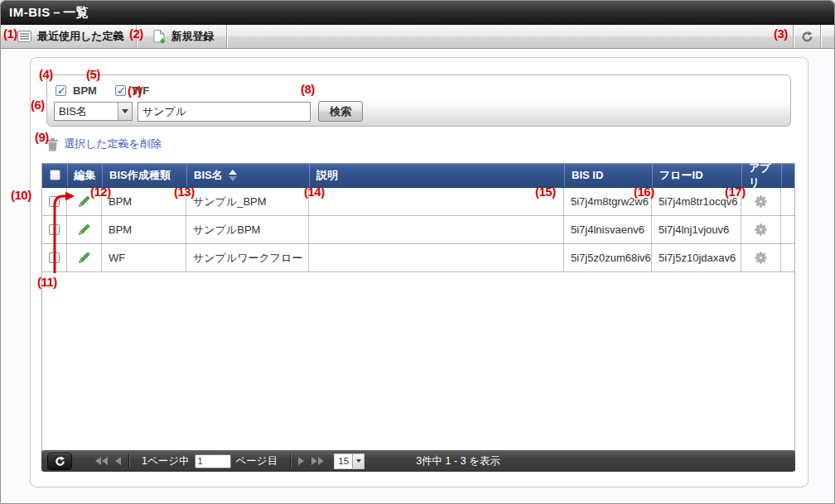 The width and height of the screenshot is (835, 504). Describe the element at coordinates (60, 462) in the screenshot. I see `pager-refresh-button` at that location.